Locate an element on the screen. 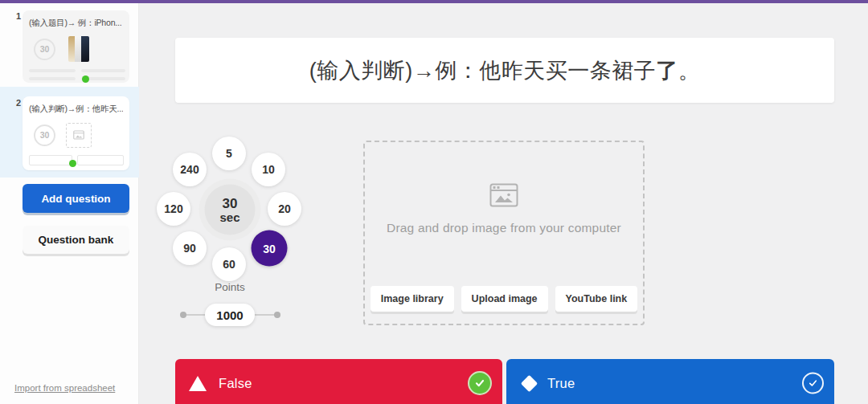  timer-current-value: 30 sec is located at coordinates (230, 210).